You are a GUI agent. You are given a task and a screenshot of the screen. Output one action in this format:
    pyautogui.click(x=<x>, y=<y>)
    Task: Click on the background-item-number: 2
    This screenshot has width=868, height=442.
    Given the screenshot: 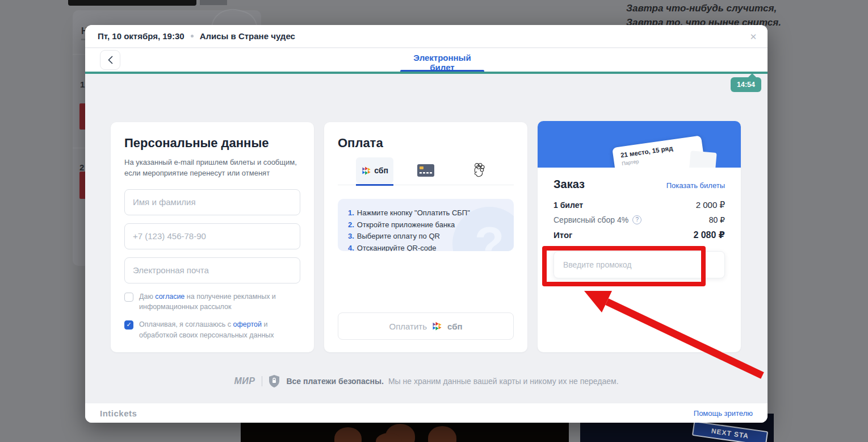 What is the action you would take?
    pyautogui.click(x=82, y=167)
    